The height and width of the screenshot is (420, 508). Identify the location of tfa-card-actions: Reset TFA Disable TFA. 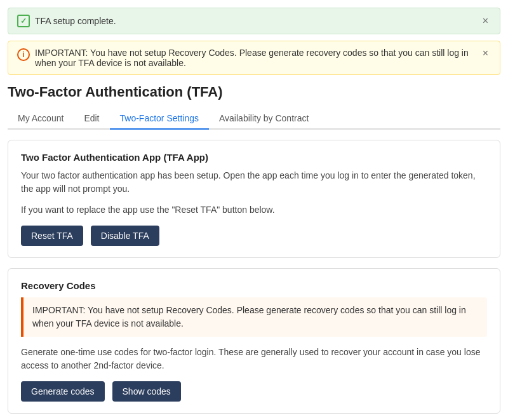
(254, 236).